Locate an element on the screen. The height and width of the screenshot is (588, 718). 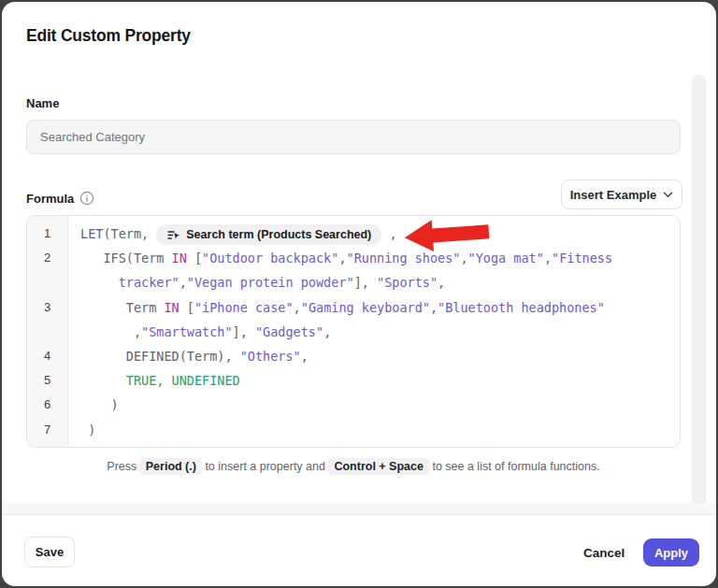
editor-gutter: 1234567 is located at coordinates (48, 331).